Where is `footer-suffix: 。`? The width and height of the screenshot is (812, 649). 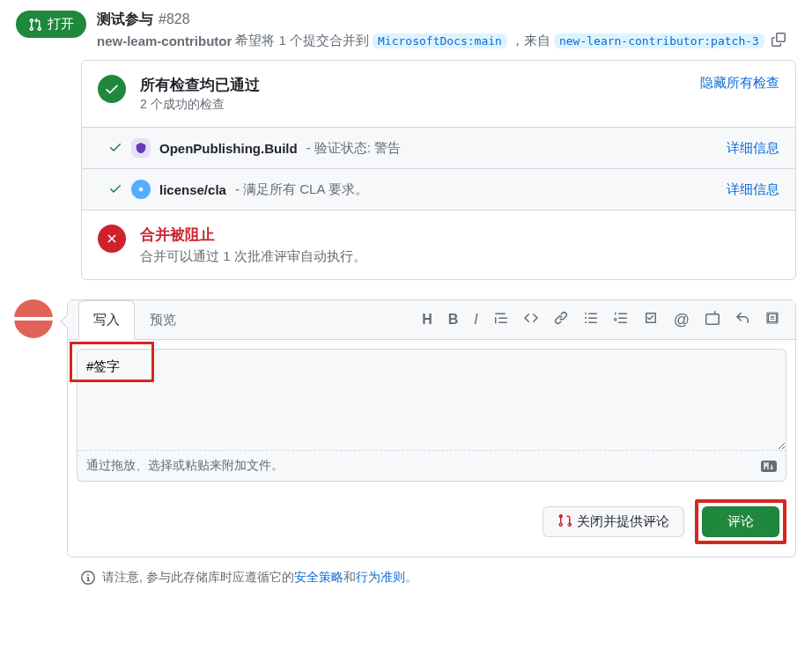
footer-suffix: 。 is located at coordinates (411, 577).